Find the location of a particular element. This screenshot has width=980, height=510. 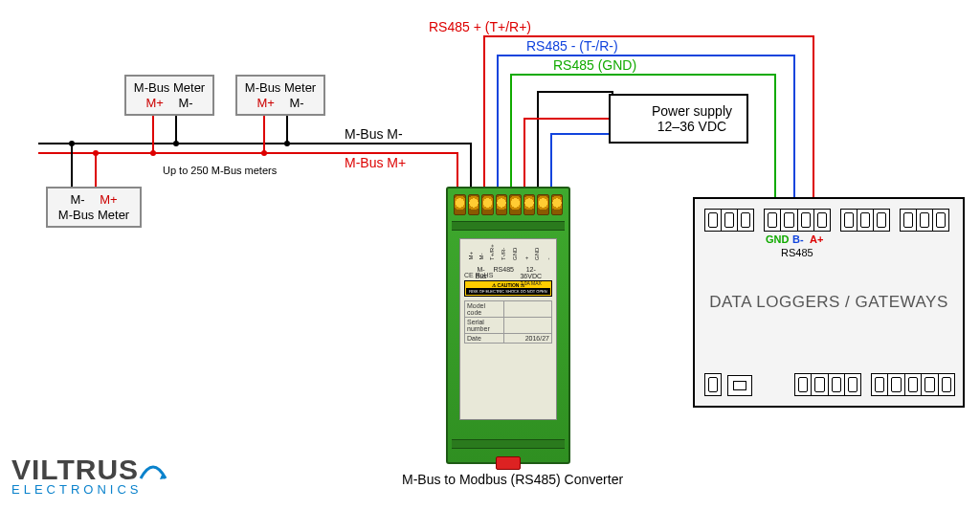

logger-aplus-label: A+ is located at coordinates (816, 239).